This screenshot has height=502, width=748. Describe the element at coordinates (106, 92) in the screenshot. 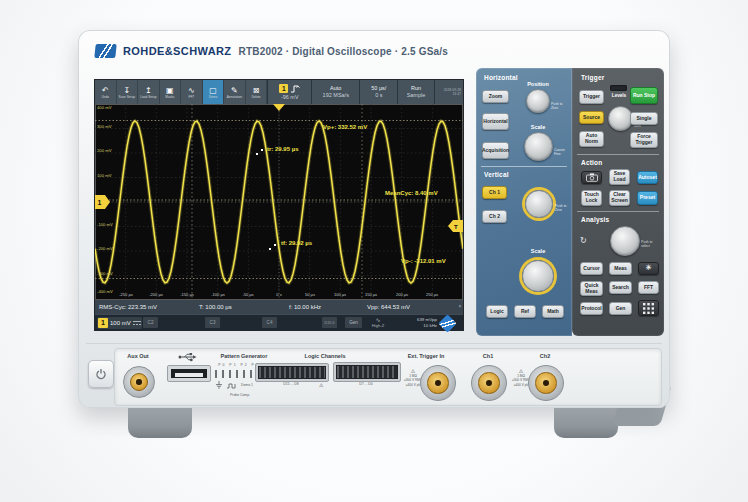

I see `undo-icon: ↶ Undo` at that location.